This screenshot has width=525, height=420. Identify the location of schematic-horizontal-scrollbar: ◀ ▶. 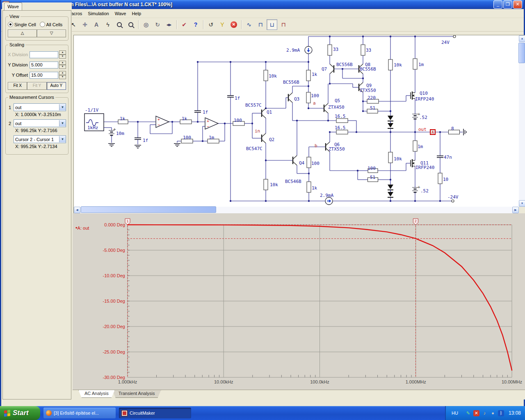
(296, 210).